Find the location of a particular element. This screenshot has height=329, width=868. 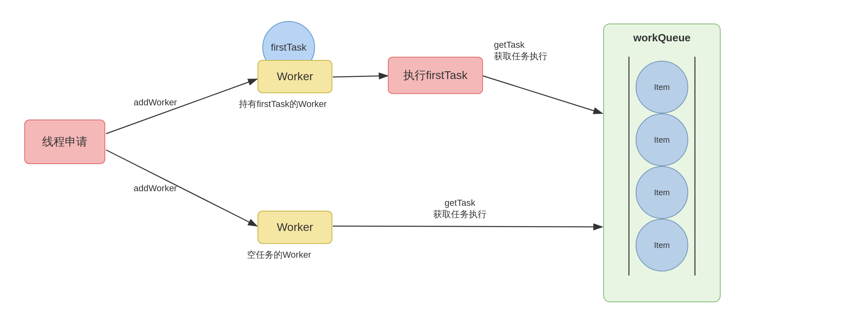

vline-left is located at coordinates (629, 166).